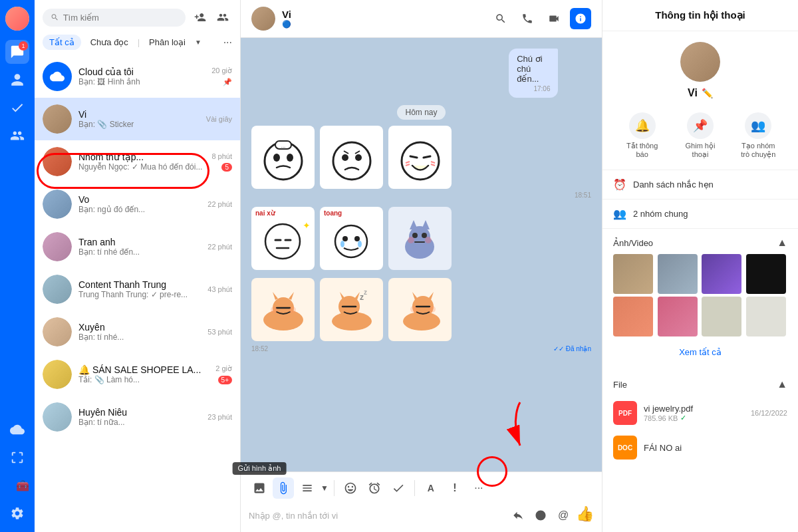  Describe the element at coordinates (137, 417) in the screenshot. I see `chat-item-huyenniu: Huyên Niêu Bạn: tí nữa... 23 phút` at that location.